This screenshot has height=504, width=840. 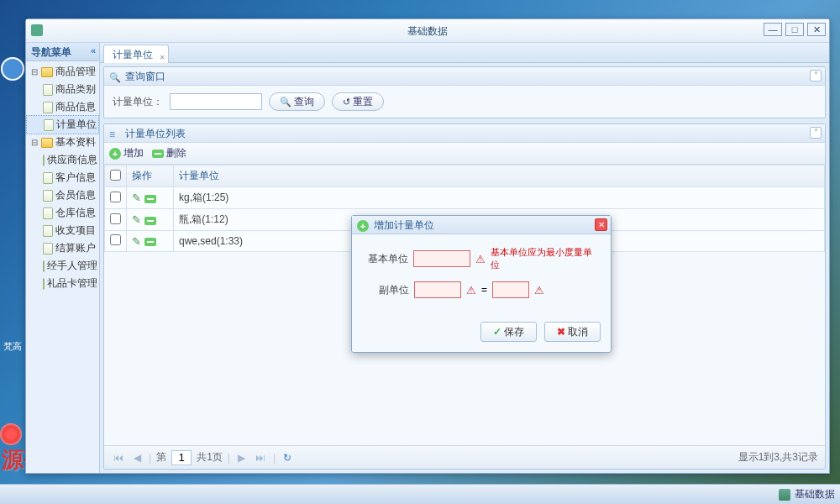 What do you see at coordinates (815, 494) in the screenshot?
I see `status-text: 基础数据` at bounding box center [815, 494].